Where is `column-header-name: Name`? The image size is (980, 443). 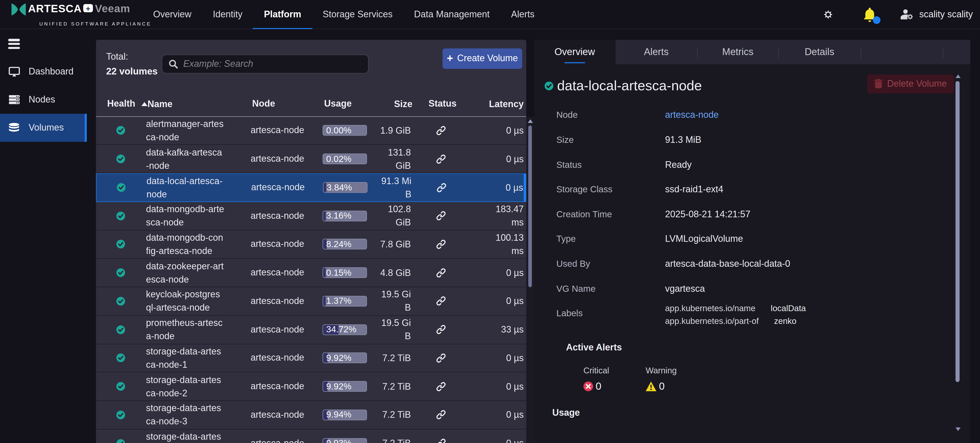 column-header-name: Name is located at coordinates (187, 104).